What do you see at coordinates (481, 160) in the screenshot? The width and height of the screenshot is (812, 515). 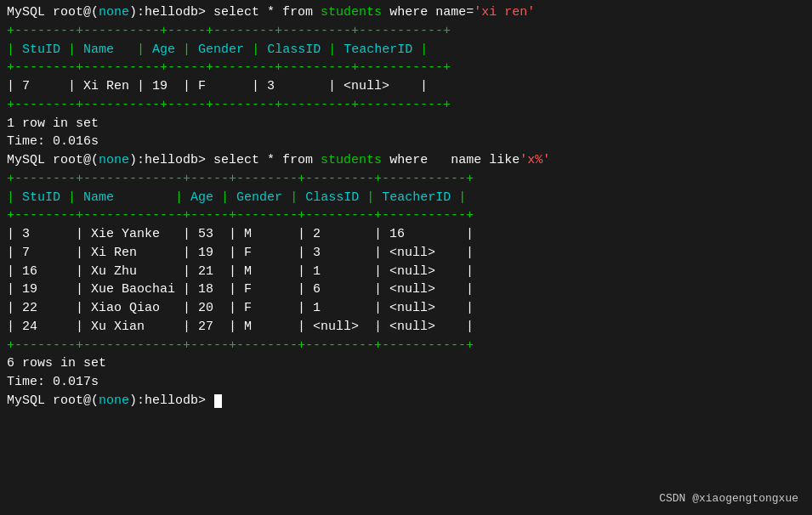 I see `terminal-text: name like` at bounding box center [481, 160].